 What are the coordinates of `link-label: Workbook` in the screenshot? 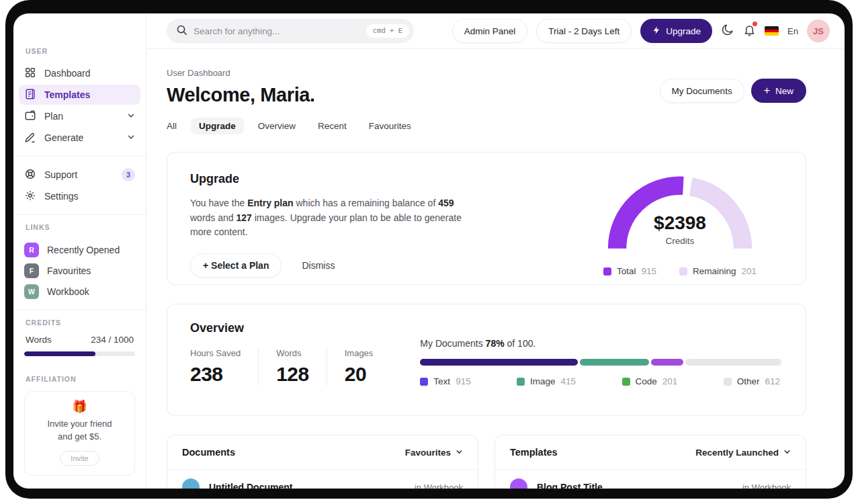 It's located at (69, 292).